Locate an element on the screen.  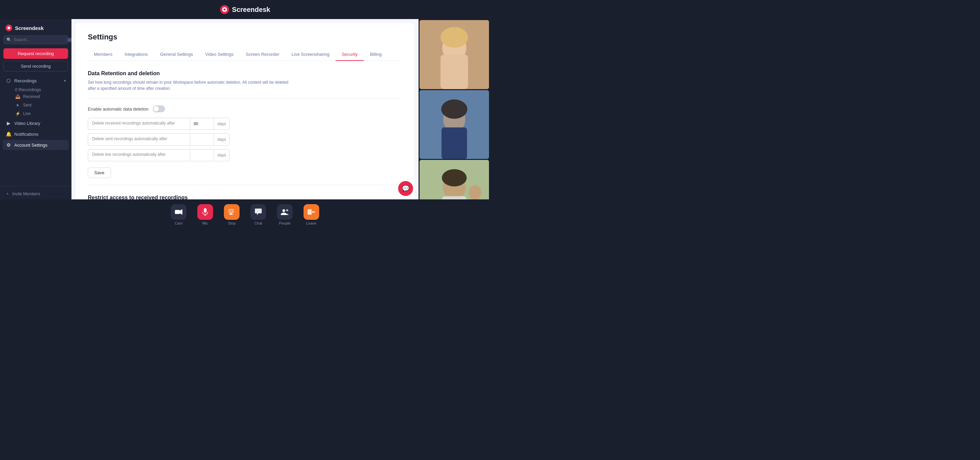
save-button: Save is located at coordinates (100, 173).